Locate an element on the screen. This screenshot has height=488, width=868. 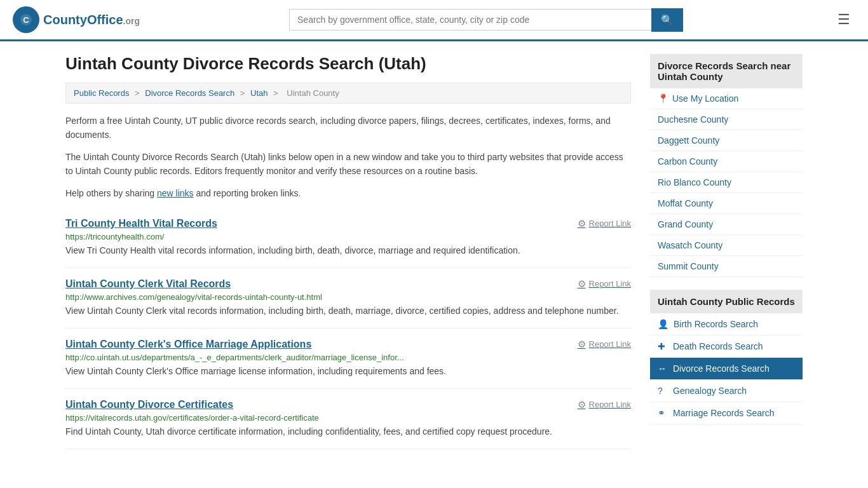
marriage-records-label: Marriage Records Search is located at coordinates (724, 413).